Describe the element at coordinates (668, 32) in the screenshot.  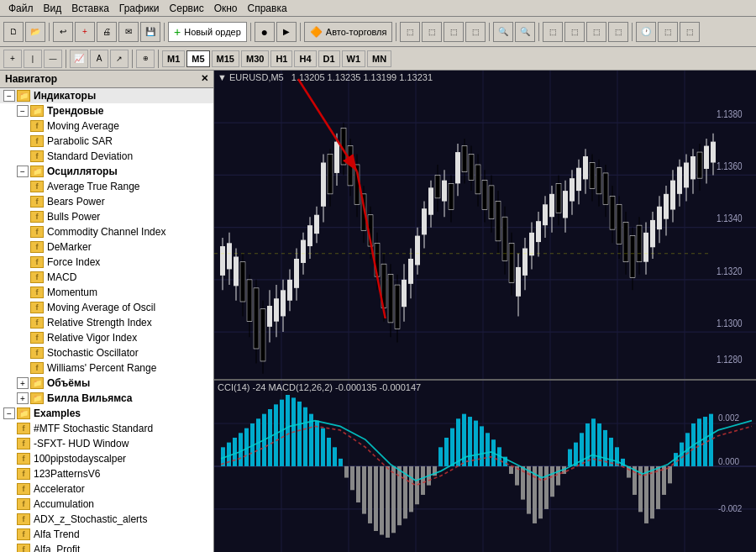
I see `settings-btn: ⬚` at that location.